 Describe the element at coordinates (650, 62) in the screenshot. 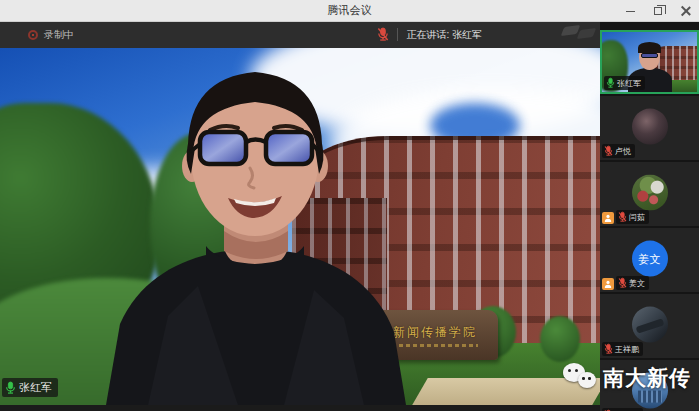

I see `participant-tile-zhanghongjun: 张红军` at that location.